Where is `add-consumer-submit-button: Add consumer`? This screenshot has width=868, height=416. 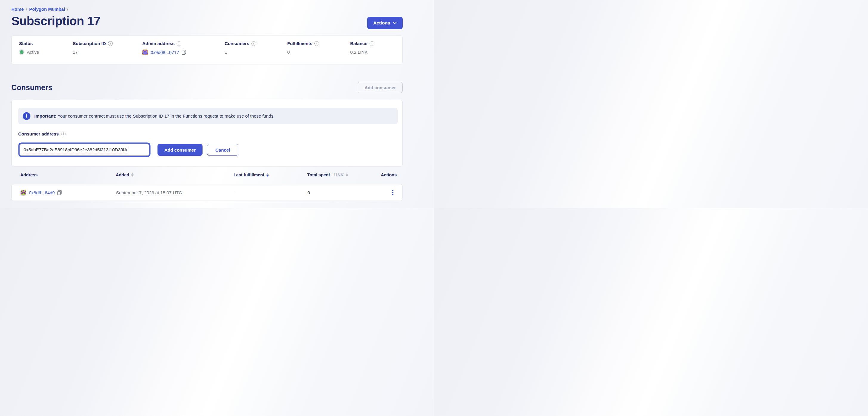
add-consumer-submit-button: Add consumer is located at coordinates (180, 150).